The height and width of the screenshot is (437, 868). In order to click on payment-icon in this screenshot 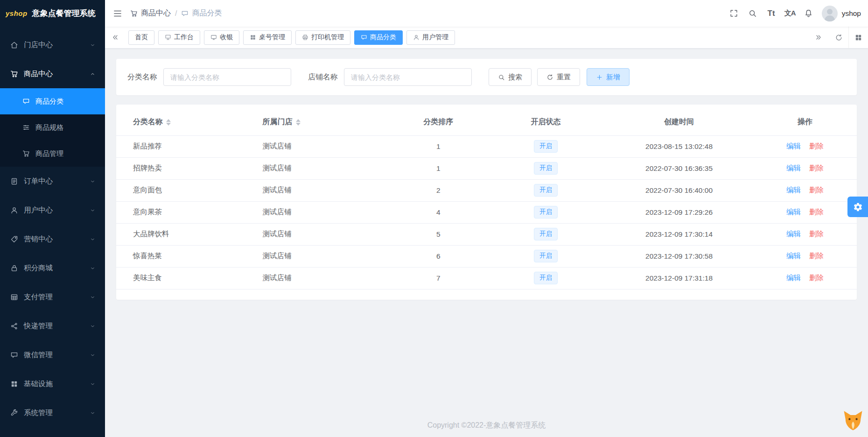, I will do `click(14, 297)`.